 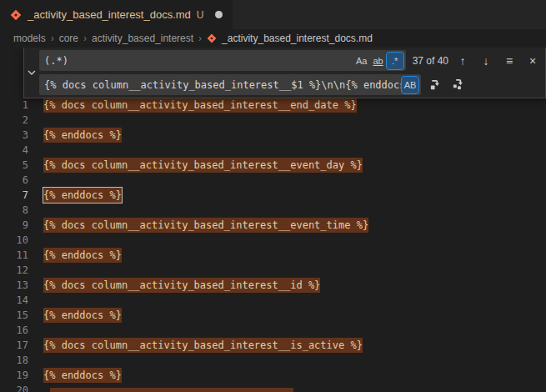 I want to click on editor-line: 6, so click(x=273, y=180).